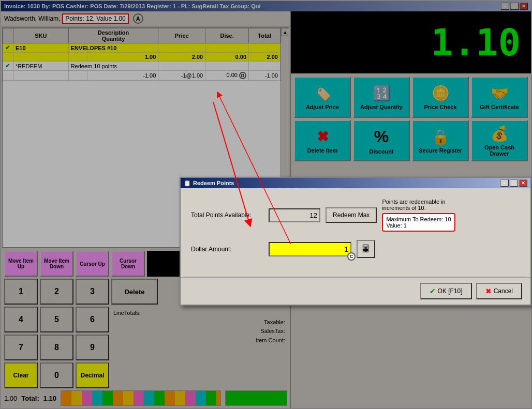 This screenshot has width=532, height=409. Describe the element at coordinates (418, 205) in the screenshot. I see `info-text: Points are redeemable in increments of 1…` at that location.